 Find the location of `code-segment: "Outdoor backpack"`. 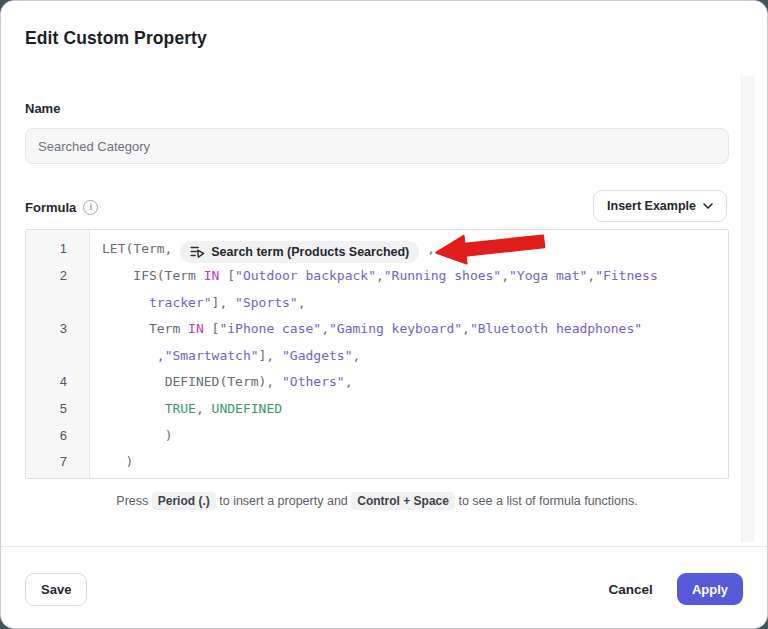

code-segment: "Outdoor backpack" is located at coordinates (306, 276).